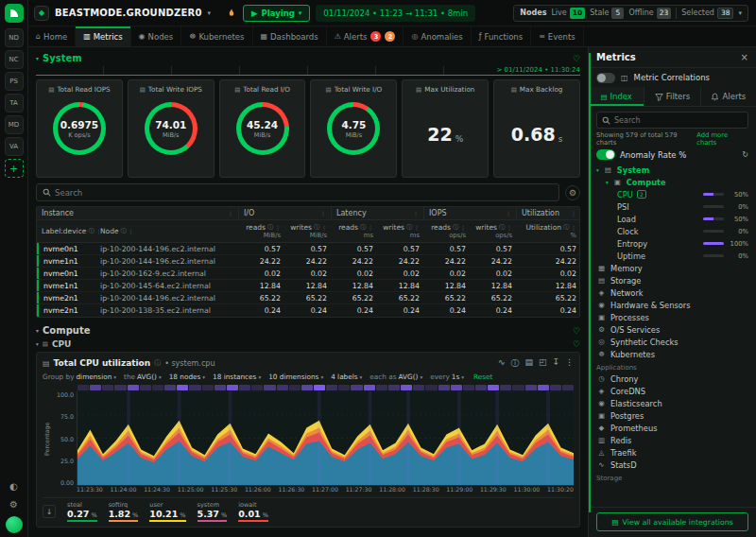 This screenshot has width=756, height=537. Describe the element at coordinates (569, 363) in the screenshot. I see `more-icon: ⋮` at that location.